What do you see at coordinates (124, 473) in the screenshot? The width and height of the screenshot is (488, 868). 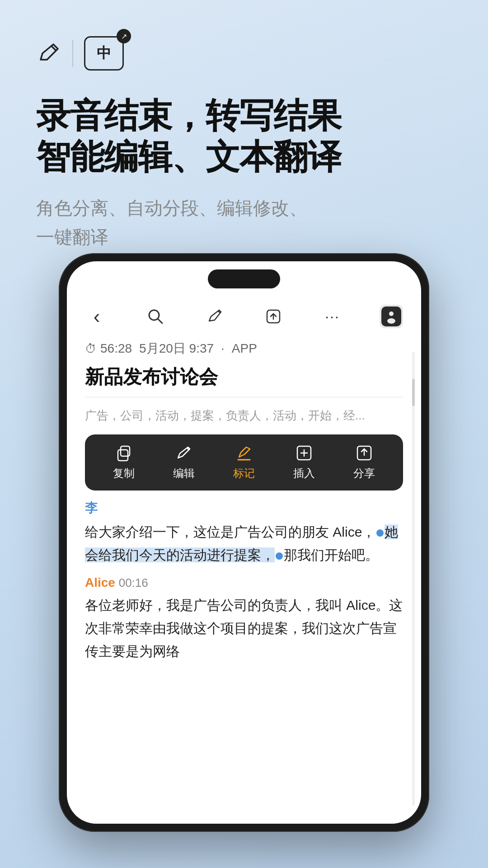 I see `copy-label: 复制` at bounding box center [124, 473].